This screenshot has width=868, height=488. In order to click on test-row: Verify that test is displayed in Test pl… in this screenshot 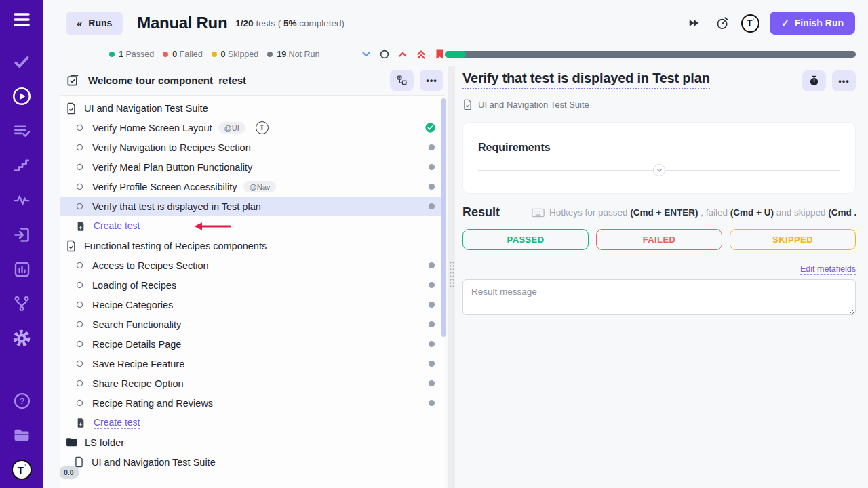, I will do `click(252, 206)`.